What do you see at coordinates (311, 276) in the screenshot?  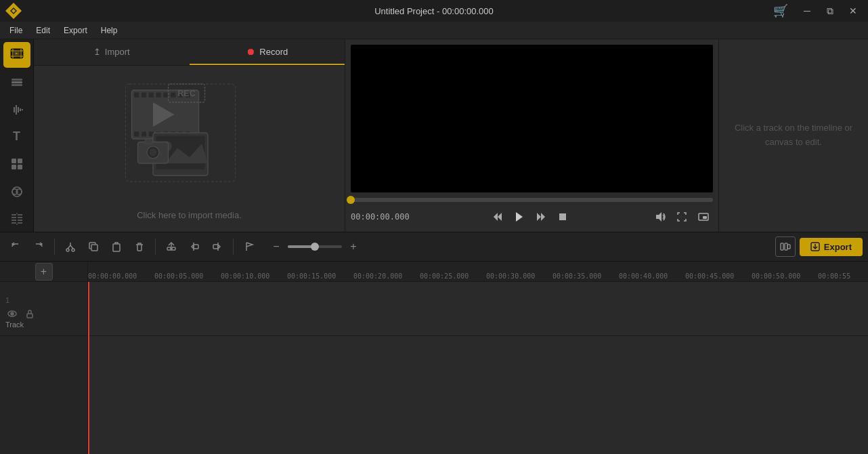 I see `ruler-mark-3: 00:00:15.000` at bounding box center [311, 276].